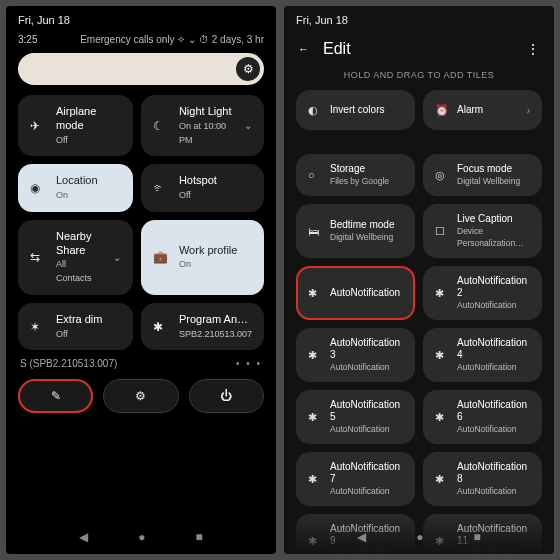 The width and height of the screenshot is (560, 560). Describe the element at coordinates (470, 110) in the screenshot. I see `tile-label: Alarm` at that location.